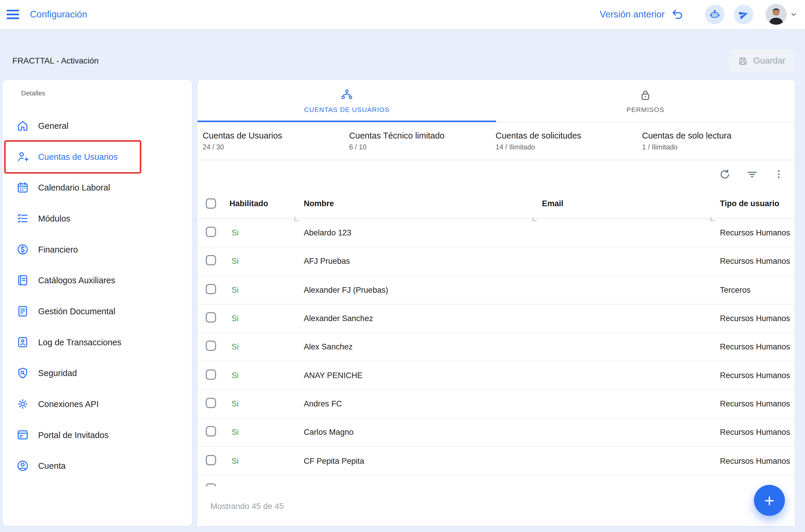 The height and width of the screenshot is (532, 805). I want to click on sidebar-item-label: Portal de Invitados, so click(73, 435).